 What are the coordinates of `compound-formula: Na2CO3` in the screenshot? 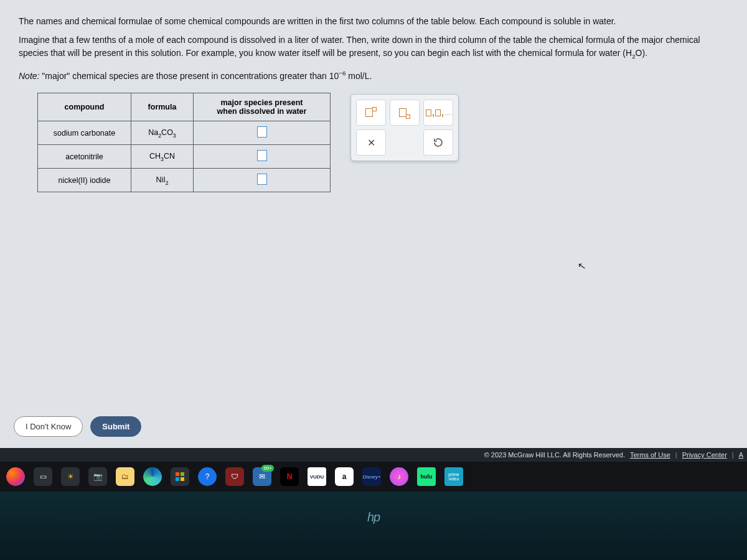 It's located at (162, 133).